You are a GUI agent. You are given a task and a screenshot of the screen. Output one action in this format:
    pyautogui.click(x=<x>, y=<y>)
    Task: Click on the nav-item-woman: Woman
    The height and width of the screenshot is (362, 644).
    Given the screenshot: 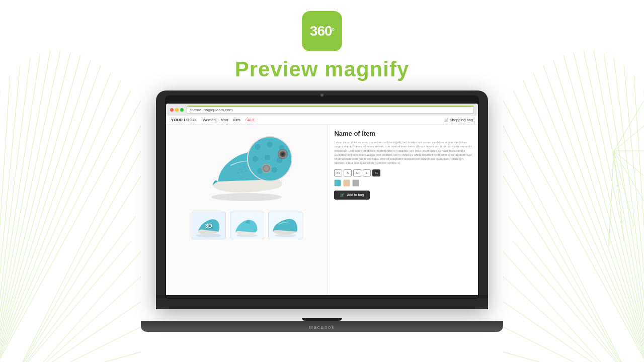 What is the action you would take?
    pyautogui.click(x=209, y=120)
    